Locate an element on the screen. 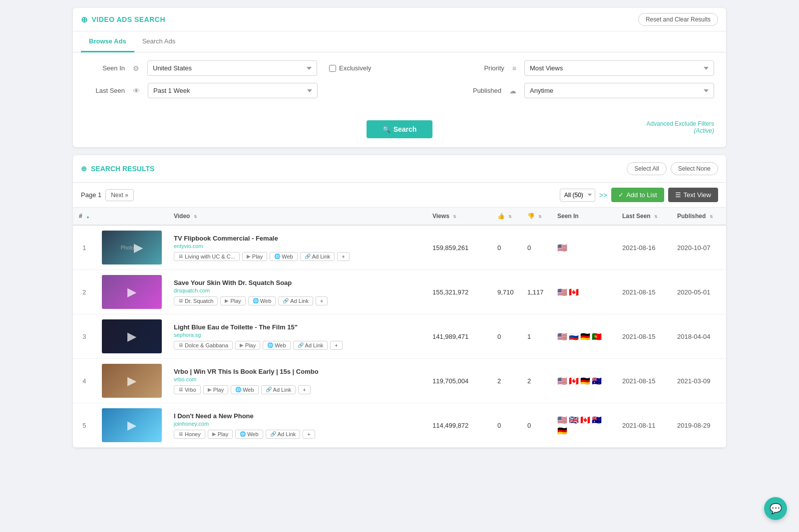 The height and width of the screenshot is (532, 799). checkmark-icon: ✓ is located at coordinates (621, 195).